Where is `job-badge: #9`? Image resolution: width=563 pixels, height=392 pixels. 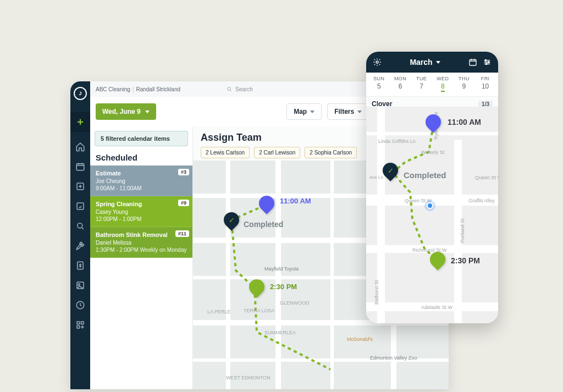 job-badge: #9 is located at coordinates (184, 203).